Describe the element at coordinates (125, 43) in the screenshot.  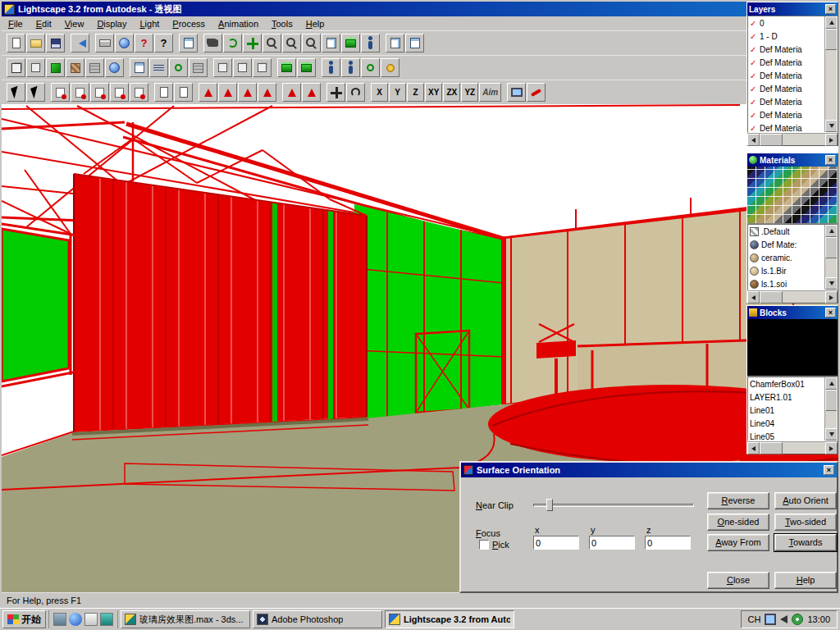
I see `web-publish-button` at that location.